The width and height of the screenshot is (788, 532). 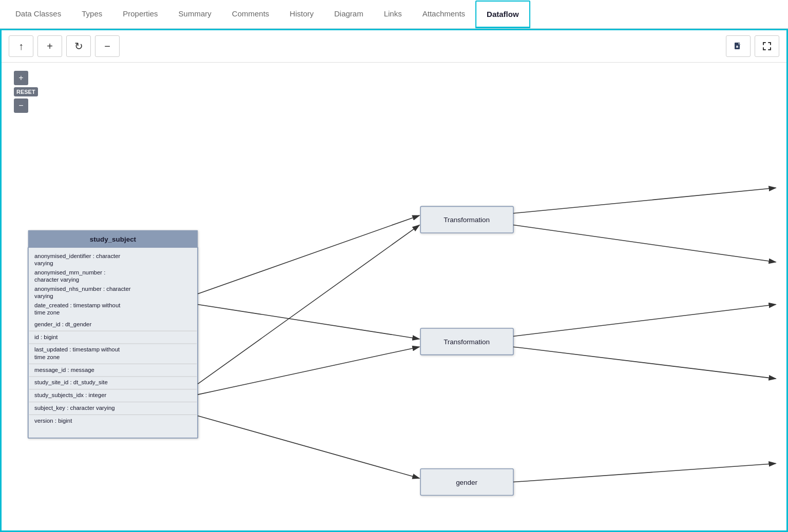 I want to click on svg-text:subject_key : character varyin: subject_key : character varying, so click(x=75, y=408).